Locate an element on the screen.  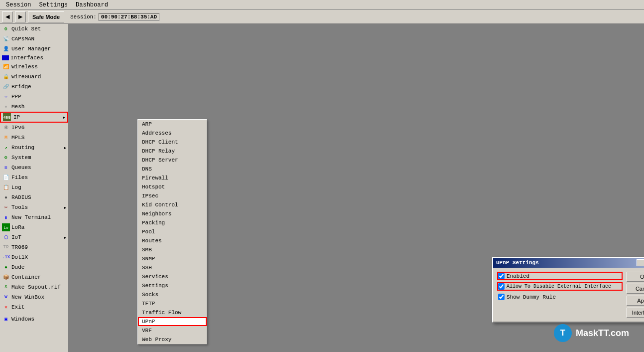
menu-dashboard: Dashboard is located at coordinates (92, 5).